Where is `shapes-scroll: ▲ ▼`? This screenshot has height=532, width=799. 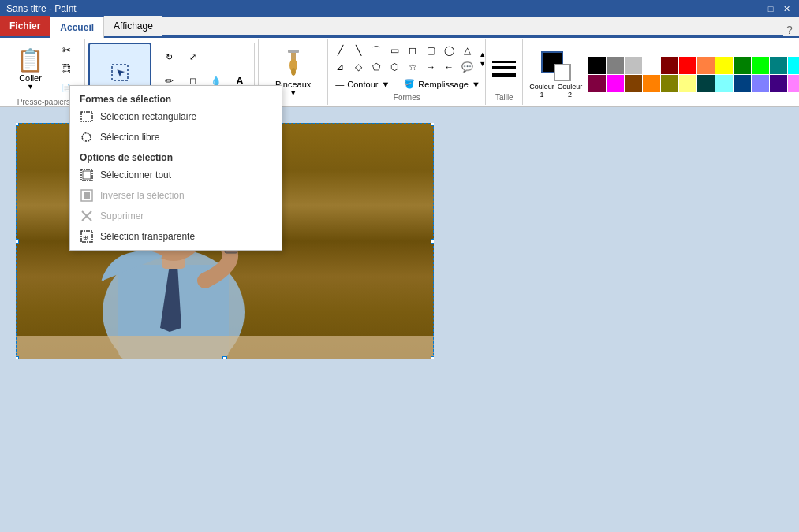
shapes-scroll: ▲ ▼ is located at coordinates (483, 58).